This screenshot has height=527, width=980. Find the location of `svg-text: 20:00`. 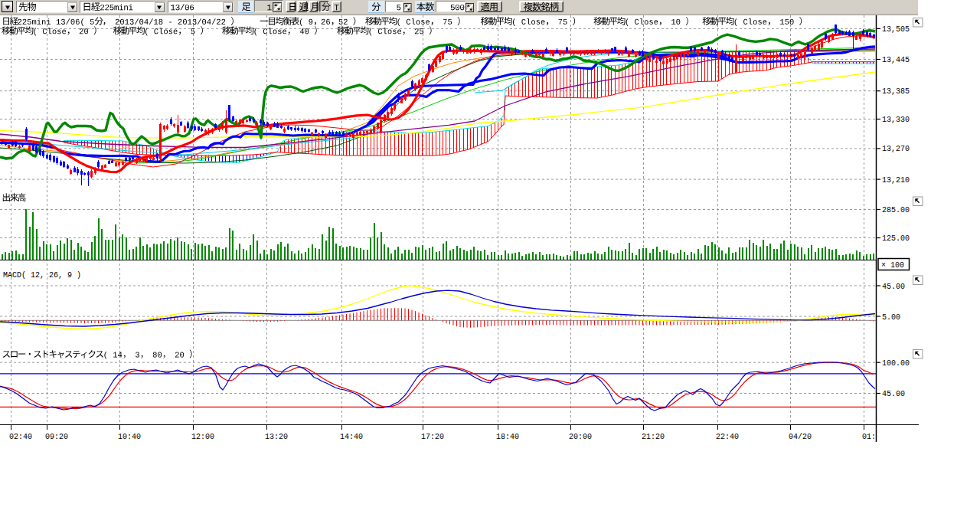

svg-text: 20:00 is located at coordinates (580, 437).